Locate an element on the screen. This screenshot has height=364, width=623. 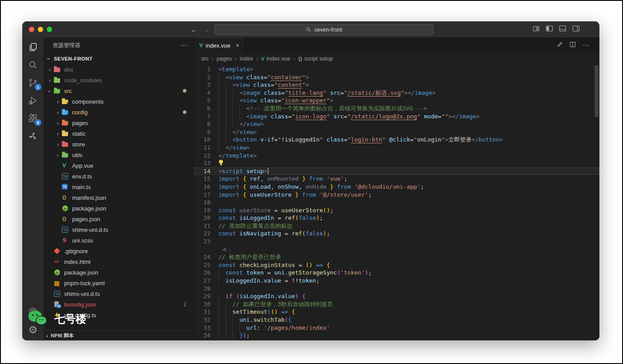
code-line-5: 5<view class="icon-wrapper"> is located at coordinates (397, 101).